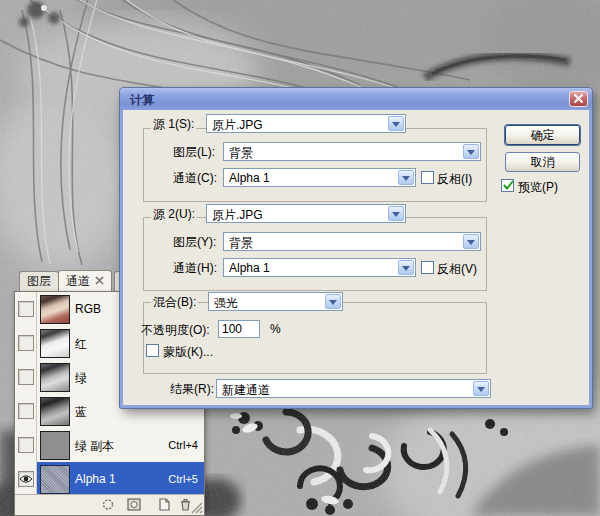 The height and width of the screenshot is (516, 600). What do you see at coordinates (96, 479) in the screenshot?
I see `channel-name: Alpha 1` at bounding box center [96, 479].